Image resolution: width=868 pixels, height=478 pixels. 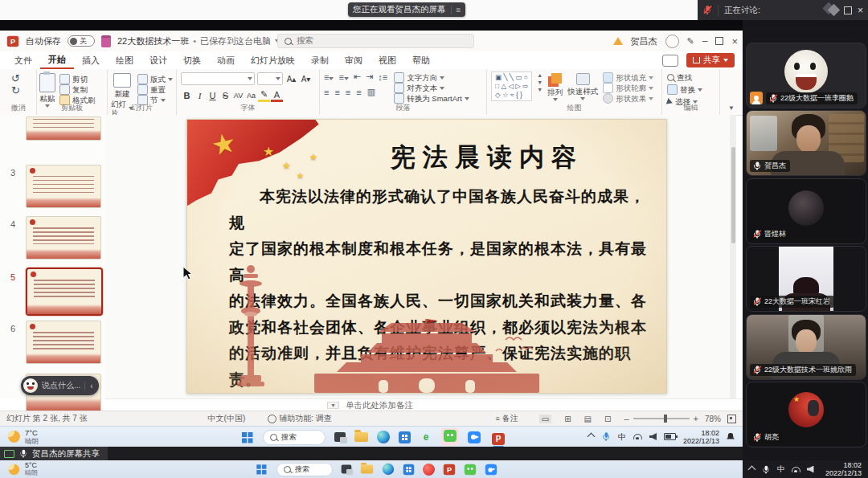 What do you see at coordinates (300, 419) in the screenshot?
I see `accessibility-status: 辅助功能: 调查` at bounding box center [300, 419].